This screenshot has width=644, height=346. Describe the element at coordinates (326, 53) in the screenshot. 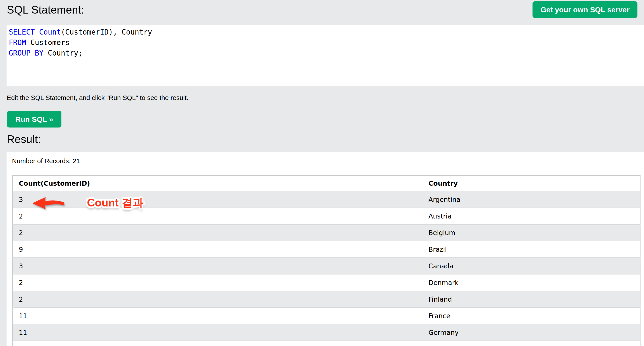

I see `code-line: GROUP BY Country;` at that location.